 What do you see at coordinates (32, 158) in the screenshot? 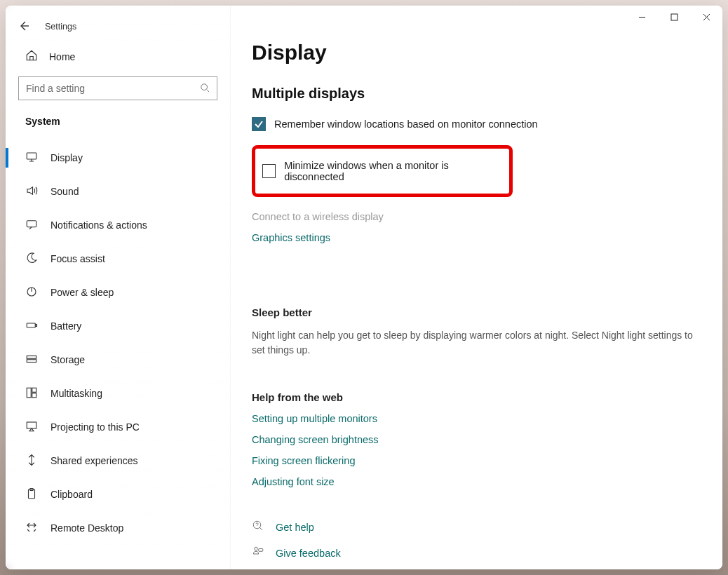
I see `display-icon` at bounding box center [32, 158].